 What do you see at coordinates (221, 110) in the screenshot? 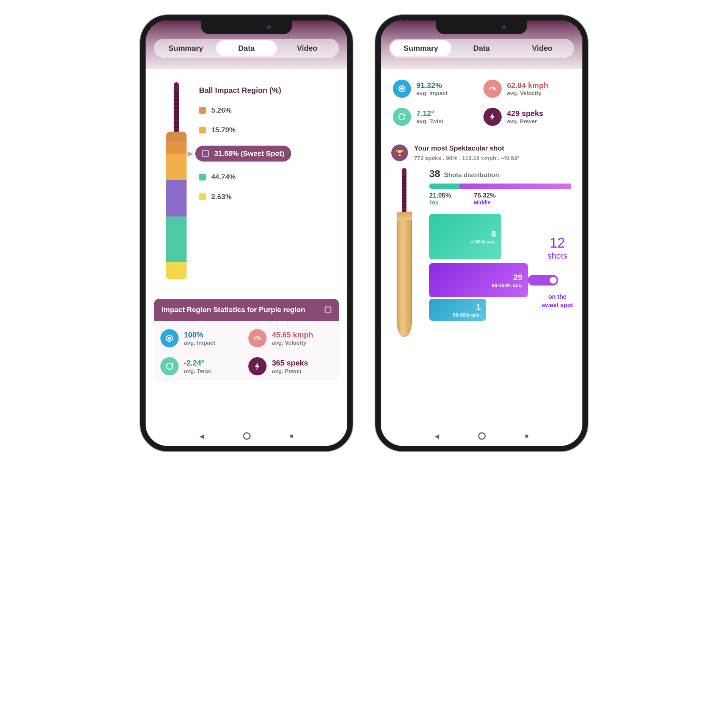
I see `impact-item-label: 5.26%` at bounding box center [221, 110].